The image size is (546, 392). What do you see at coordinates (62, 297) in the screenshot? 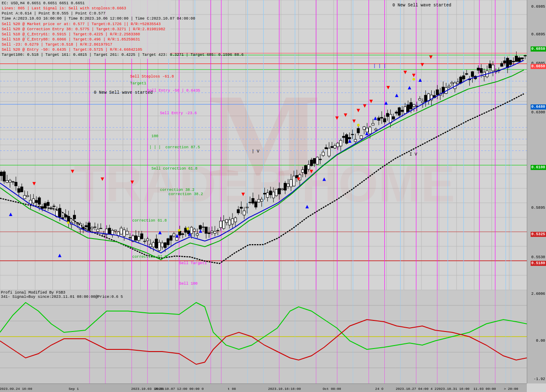
I see `sub-signal: 341- Signal=Buy since:2023.11.01 08:00:0…` at bounding box center [62, 297].